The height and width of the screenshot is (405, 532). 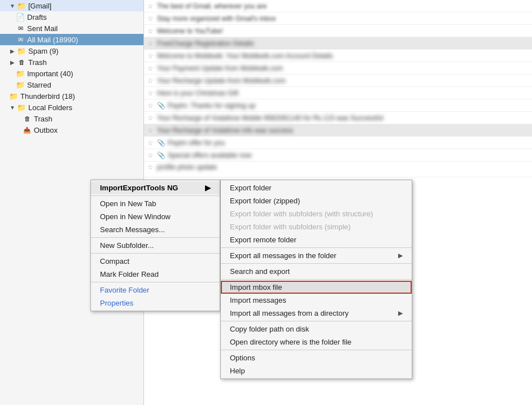 What do you see at coordinates (20, 73) in the screenshot?
I see `important-icon: 📁` at bounding box center [20, 73].